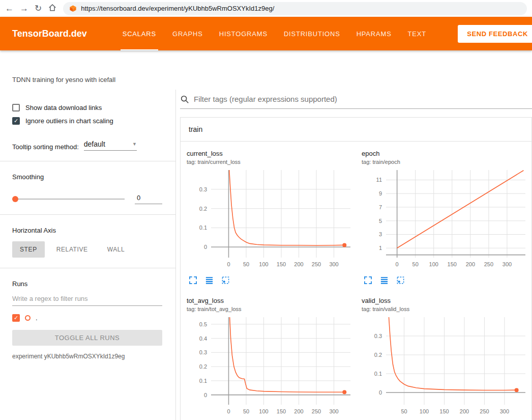  I want to click on tab-text: TEXT, so click(417, 34).